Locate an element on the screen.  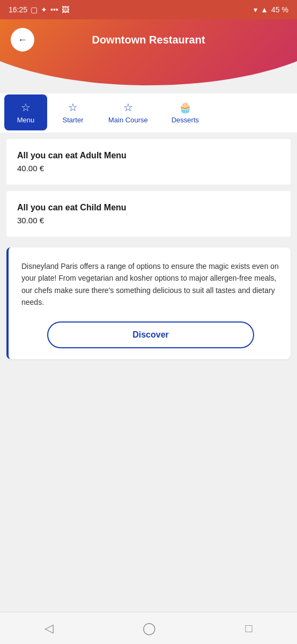
tab-main-course: ☆ Main Course is located at coordinates (128, 113).